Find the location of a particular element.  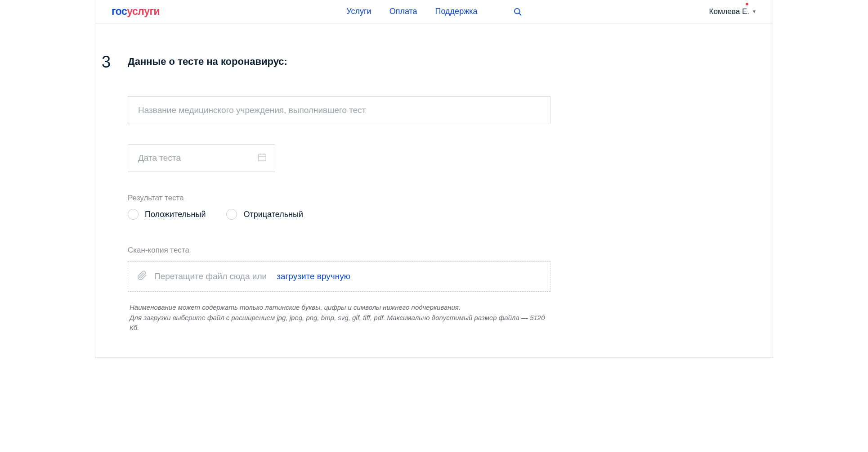

search-icon is located at coordinates (518, 12).